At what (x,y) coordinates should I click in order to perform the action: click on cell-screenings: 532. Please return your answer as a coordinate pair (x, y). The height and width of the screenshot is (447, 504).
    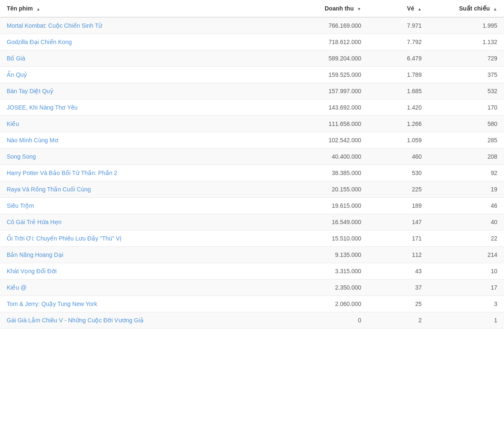
    Looking at the image, I should click on (466, 91).